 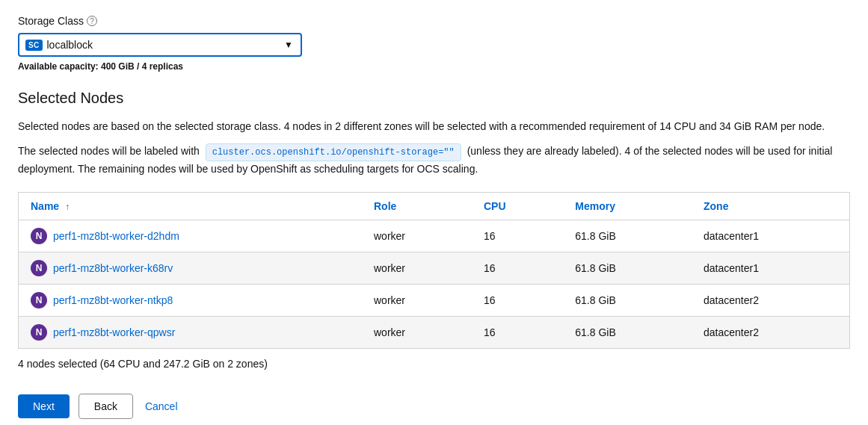 I want to click on sort-icon: ↑, so click(x=67, y=207).